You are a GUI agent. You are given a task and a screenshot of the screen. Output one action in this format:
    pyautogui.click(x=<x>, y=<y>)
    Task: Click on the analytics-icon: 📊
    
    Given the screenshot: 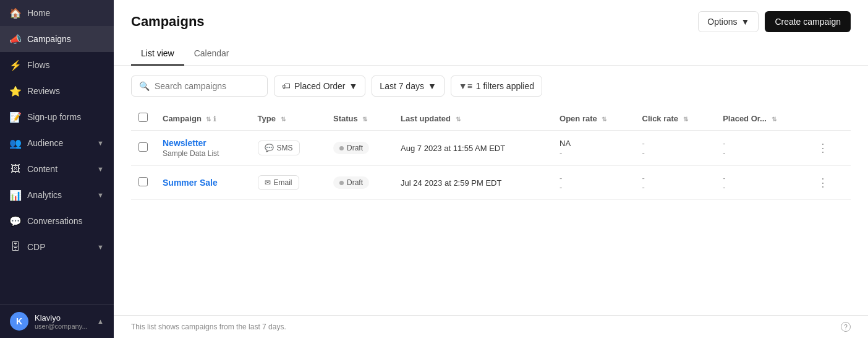 What is the action you would take?
    pyautogui.click(x=15, y=195)
    